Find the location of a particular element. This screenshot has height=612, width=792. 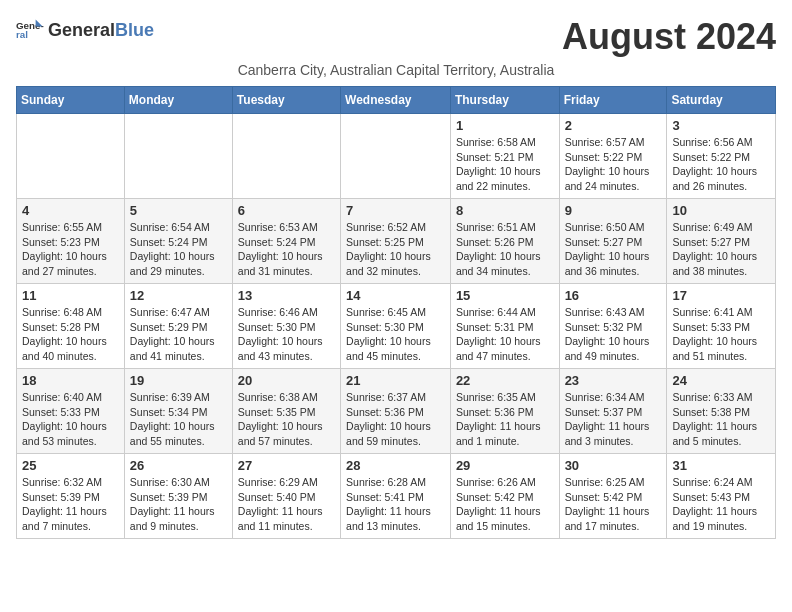

calendar-cell: 18Sunrise: 6:40 AMSunset: 5:33 PMDayligh… is located at coordinates (71, 412).